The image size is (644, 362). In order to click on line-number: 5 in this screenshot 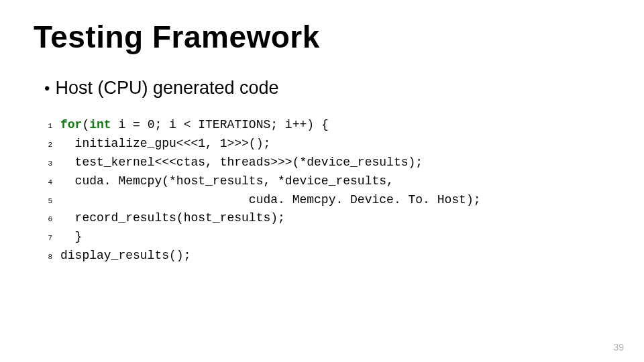, I will do `click(51, 201)`.